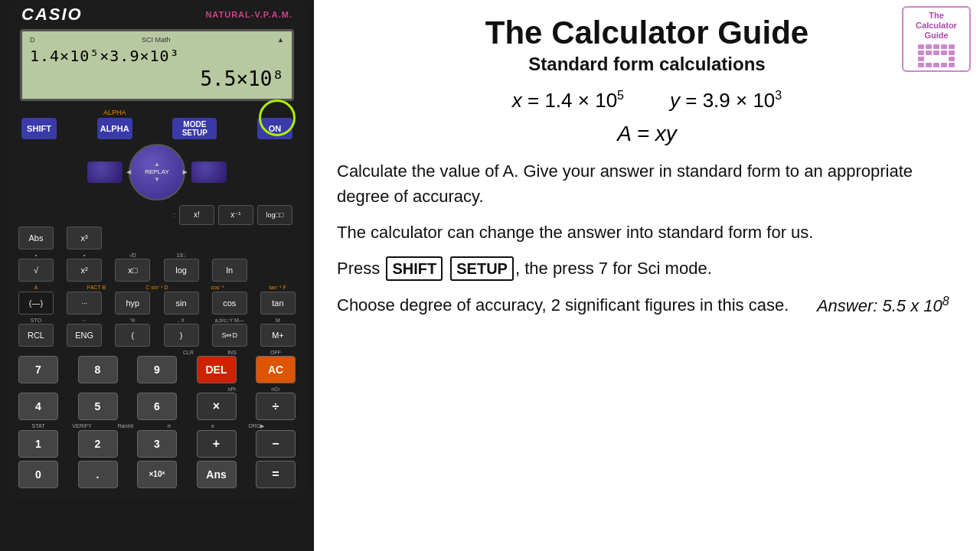 The width and height of the screenshot is (980, 551). I want to click on calculator-display: D SCI Math ▲ 1.4×10⁵×3.9×10³ 5.5×10⁸, so click(157, 65).